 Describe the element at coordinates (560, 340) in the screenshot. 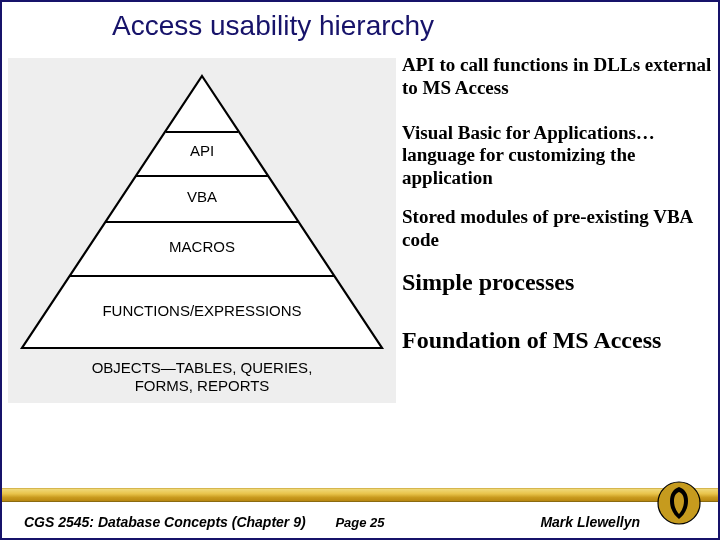

I see `annotation-foundation: Foundation of MS Access` at that location.